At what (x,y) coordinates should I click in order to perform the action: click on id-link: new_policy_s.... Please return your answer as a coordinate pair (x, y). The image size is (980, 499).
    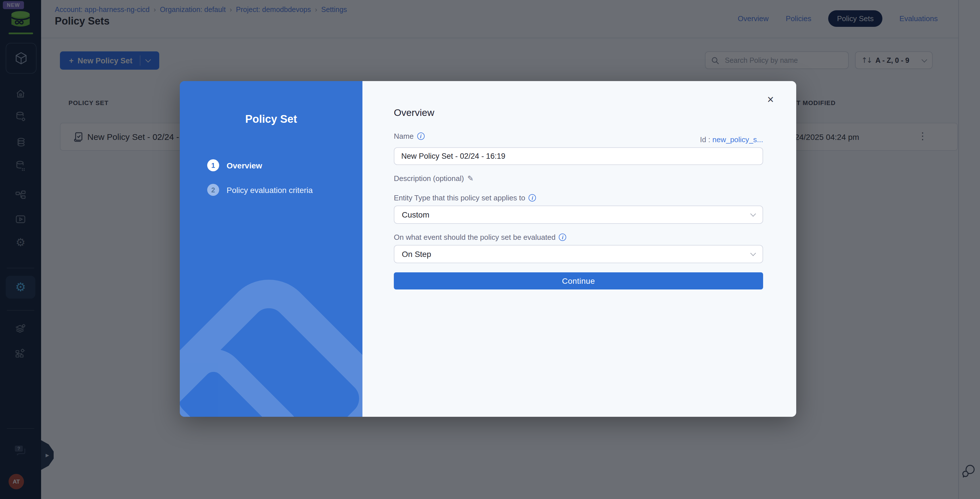
    Looking at the image, I should click on (738, 140).